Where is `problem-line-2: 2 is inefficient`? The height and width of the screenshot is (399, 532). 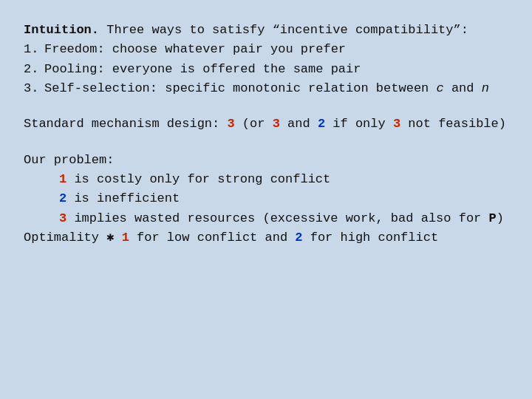 problem-line-2: 2 is inefficient is located at coordinates (284, 199).